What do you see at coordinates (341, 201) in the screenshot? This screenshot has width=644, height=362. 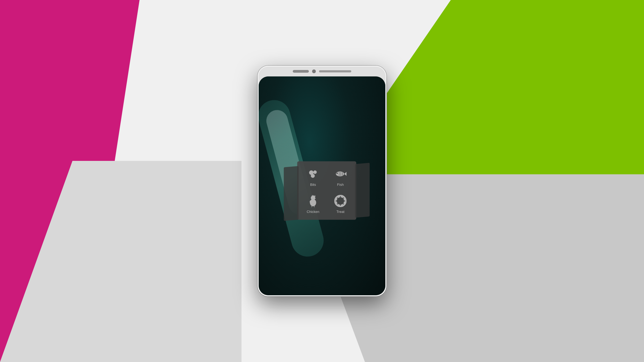 I see `treat-icon` at bounding box center [341, 201].